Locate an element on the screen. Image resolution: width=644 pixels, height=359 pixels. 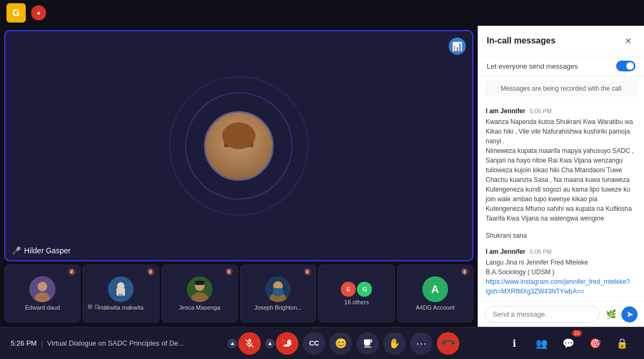
close-panel-button: ✕ is located at coordinates (628, 41).